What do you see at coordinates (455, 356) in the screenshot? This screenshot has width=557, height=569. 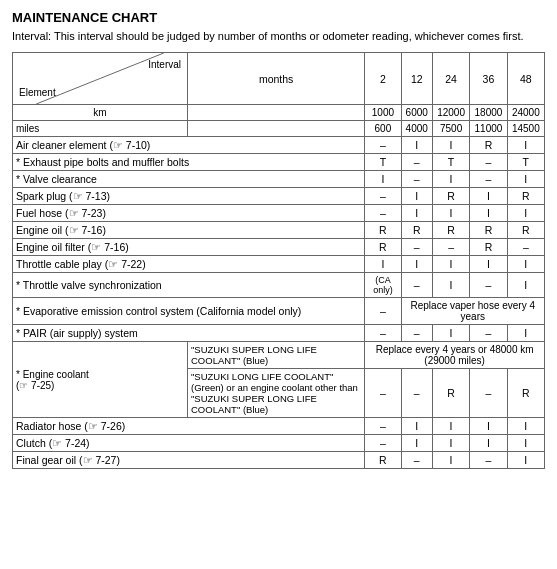 I see `coolant-blue-note: Replace every 4 years or 48000 km (29000…` at bounding box center [455, 356].